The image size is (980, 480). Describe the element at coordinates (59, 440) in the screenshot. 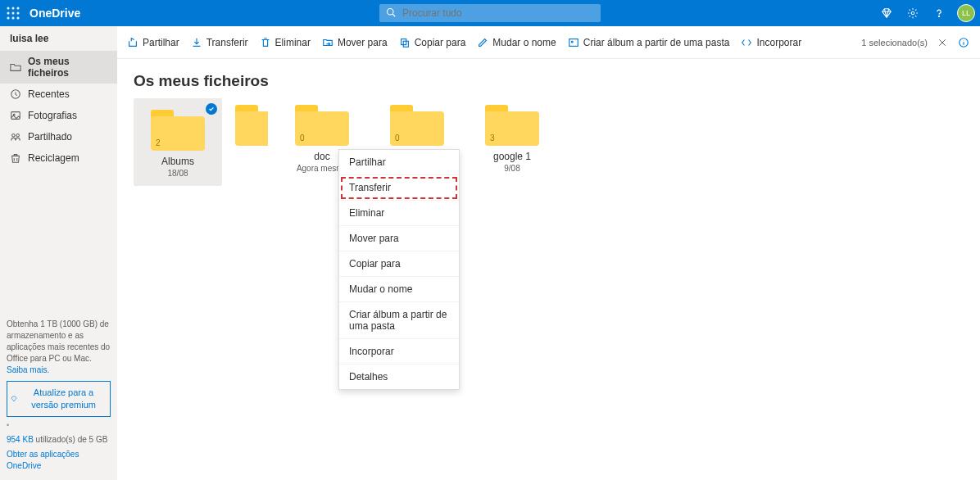

I see `storage-text: 954 KB utilizado(s) de 5 GB` at that location.